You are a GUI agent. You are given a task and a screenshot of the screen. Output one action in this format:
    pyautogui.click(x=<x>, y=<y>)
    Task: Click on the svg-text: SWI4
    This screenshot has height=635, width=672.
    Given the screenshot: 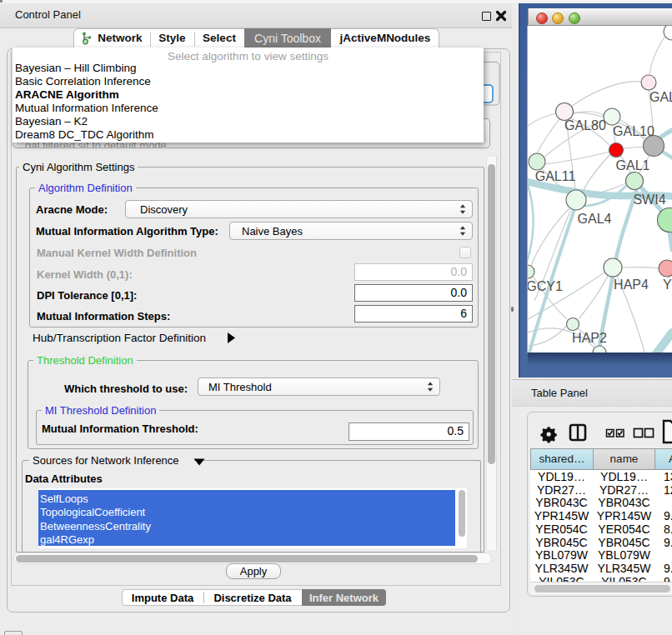 What is the action you would take?
    pyautogui.click(x=649, y=200)
    